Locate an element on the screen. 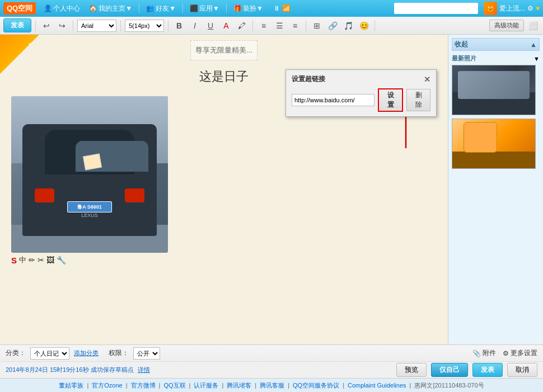 This screenshot has width=543, height=392. search-input is located at coordinates (436, 8).